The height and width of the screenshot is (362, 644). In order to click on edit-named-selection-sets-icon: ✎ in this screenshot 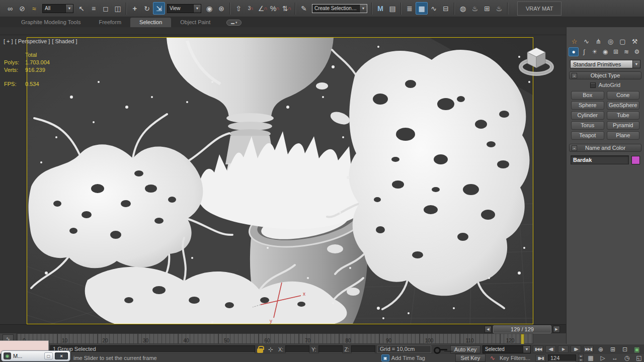, I will do `click(304, 8)`.